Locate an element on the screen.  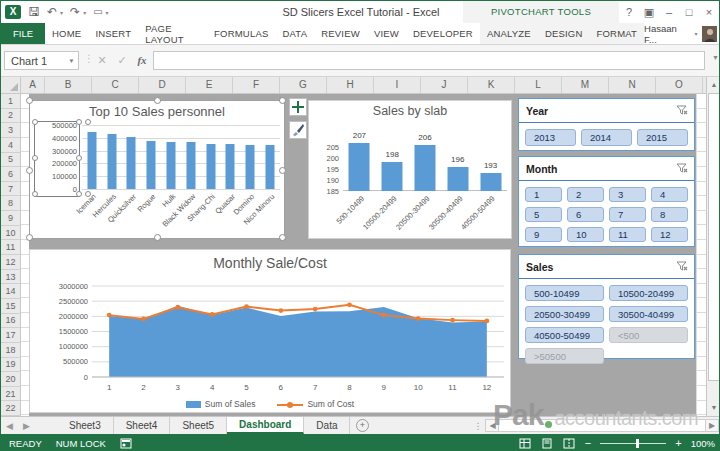
bar-hulk is located at coordinates (172, 166).